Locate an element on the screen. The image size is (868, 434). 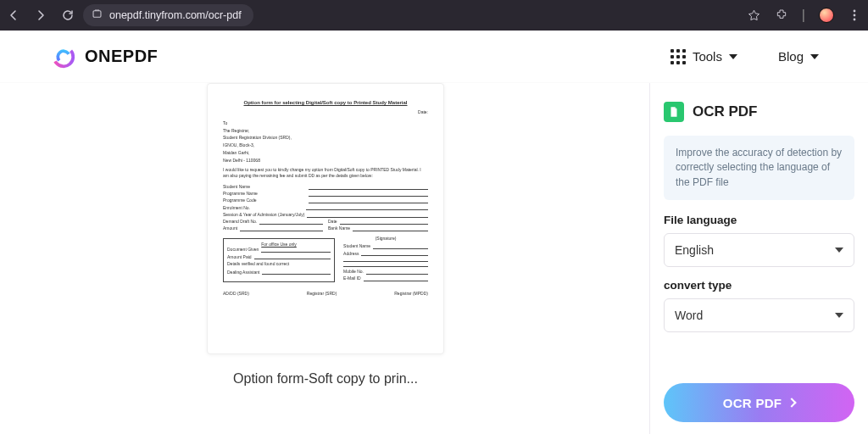
logo-mark-icon is located at coordinates (64, 57).